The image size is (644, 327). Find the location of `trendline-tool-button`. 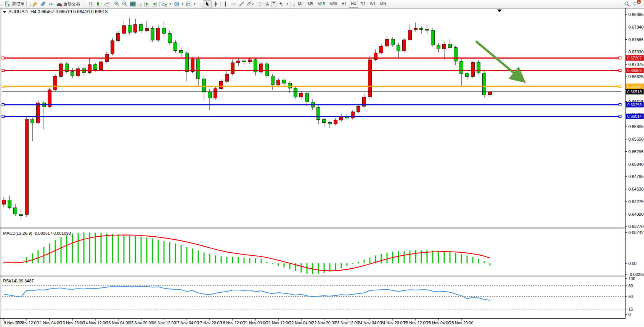

trendline-tool-button is located at coordinates (242, 4).